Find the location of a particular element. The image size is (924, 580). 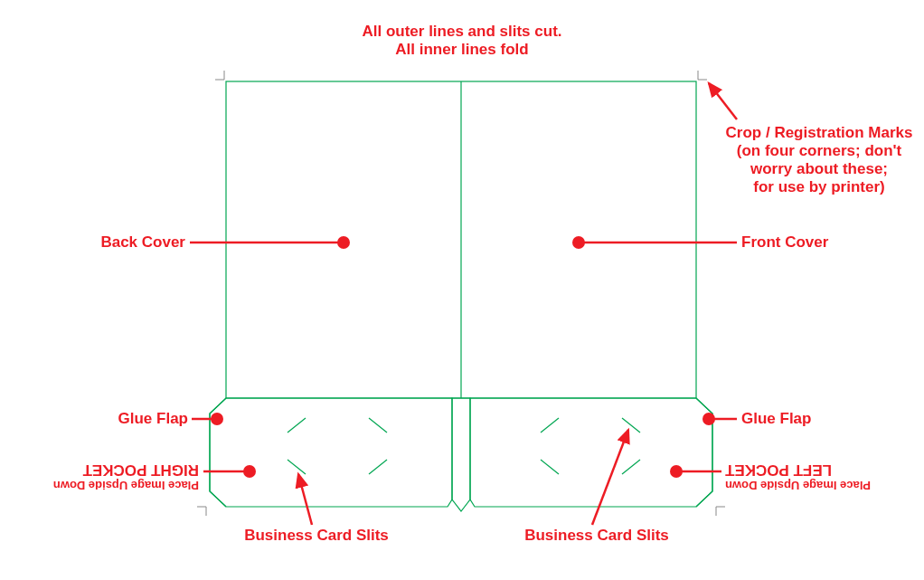

card-slits-left-pointer is located at coordinates (306, 499).